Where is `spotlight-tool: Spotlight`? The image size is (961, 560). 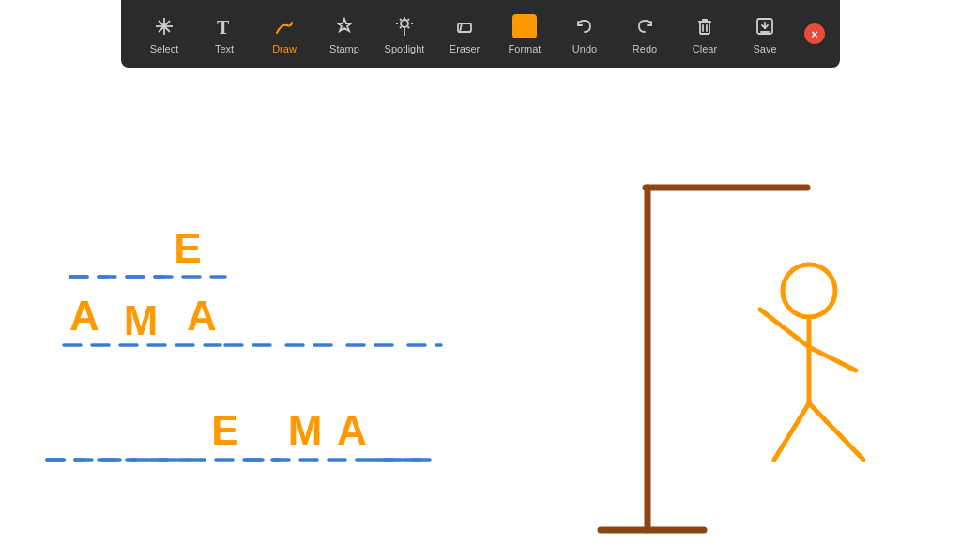
spotlight-tool: Spotlight is located at coordinates (404, 34).